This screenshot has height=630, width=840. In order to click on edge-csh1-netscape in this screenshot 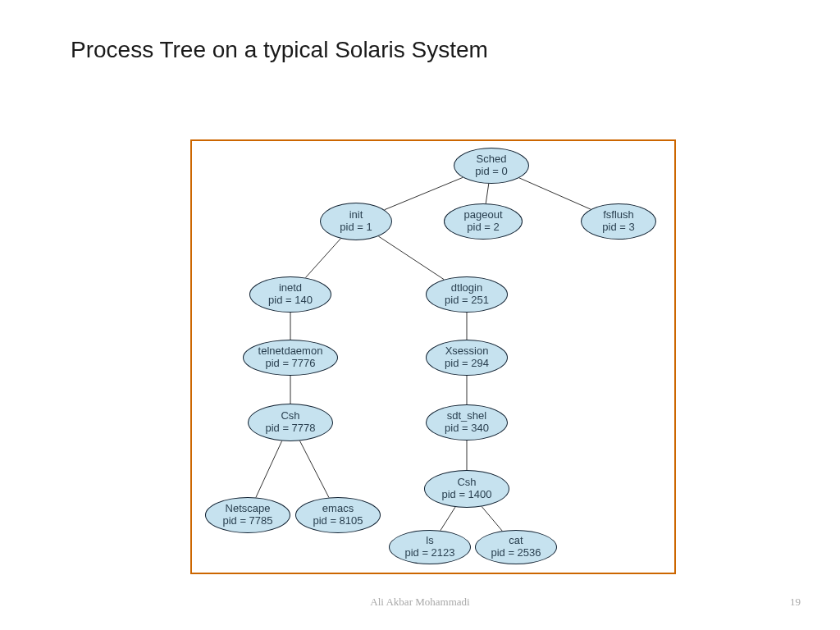, I will do `click(269, 469)`.